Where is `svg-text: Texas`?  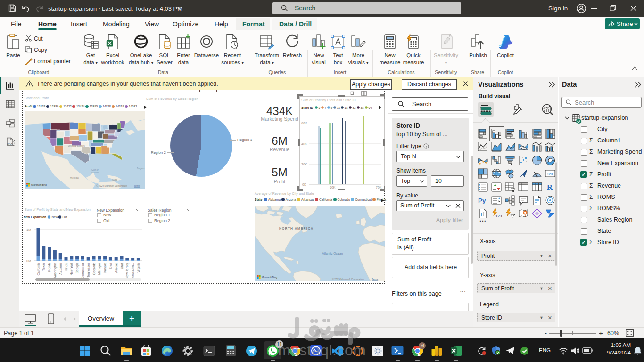 svg-text: Texas is located at coordinates (43, 266).